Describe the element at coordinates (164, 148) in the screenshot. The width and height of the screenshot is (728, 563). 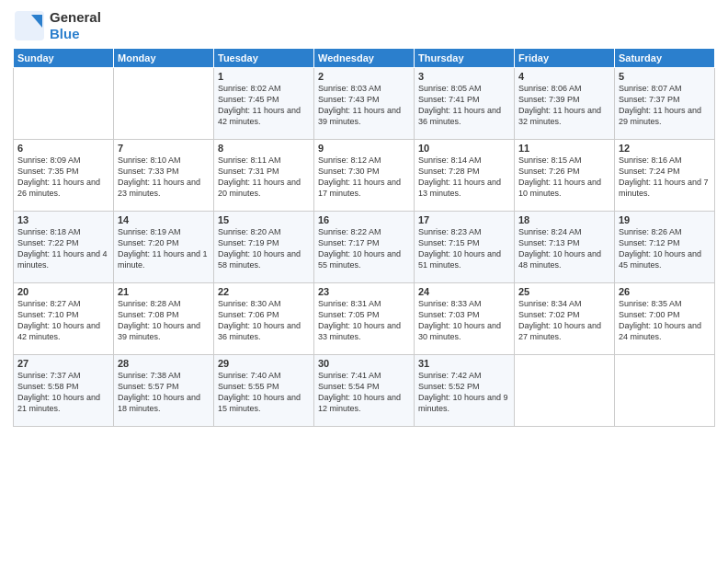
I see `day-number: 7` at that location.